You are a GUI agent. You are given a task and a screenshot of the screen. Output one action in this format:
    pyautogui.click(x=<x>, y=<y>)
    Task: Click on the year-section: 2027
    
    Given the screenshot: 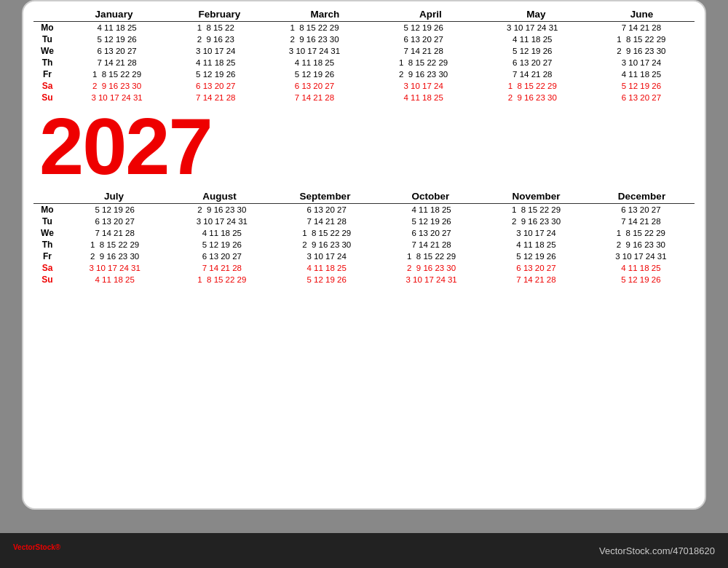 What is the action you would take?
    pyautogui.click(x=364, y=146)
    